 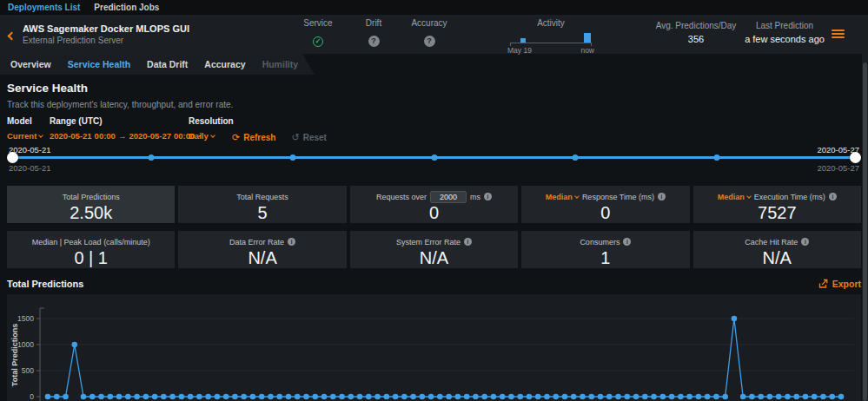 I want to click on metric-tile-peak-load: Median | Peak Load (calls/minute)0 | 1, so click(x=90, y=250).